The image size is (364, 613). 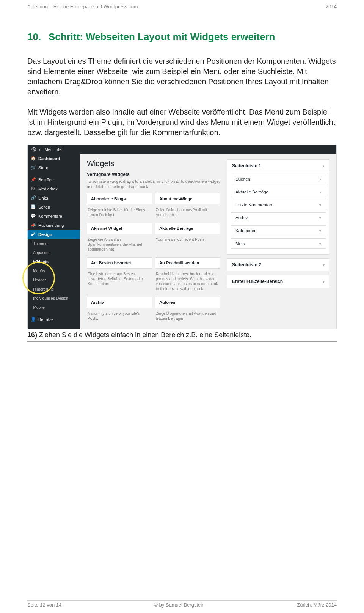 I want to click on wp-logo-icon: ⓦ, so click(x=34, y=149).